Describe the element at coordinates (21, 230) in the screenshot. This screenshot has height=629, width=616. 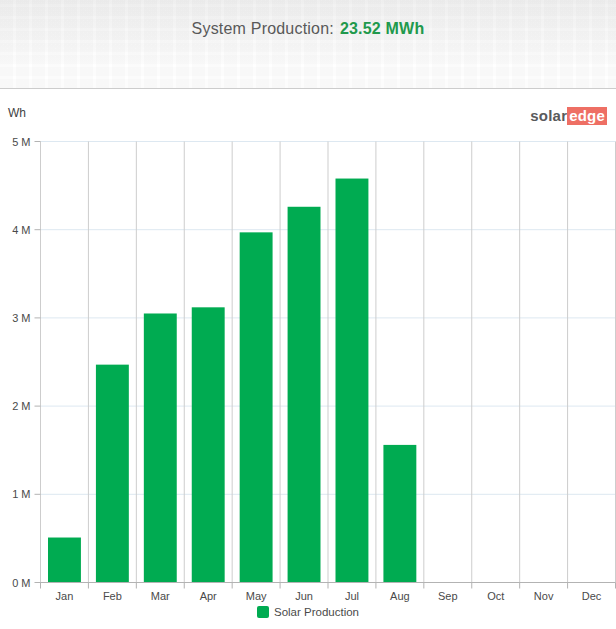
I see `y-tick-label: 4 M` at that location.